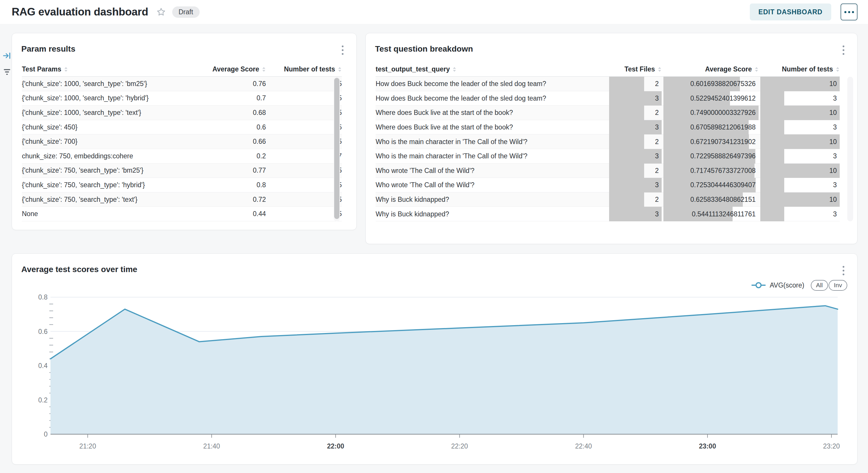 This screenshot has height=473, width=868. What do you see at coordinates (222, 200) in the screenshot?
I see `cell-average-score: 0.72` at bounding box center [222, 200].